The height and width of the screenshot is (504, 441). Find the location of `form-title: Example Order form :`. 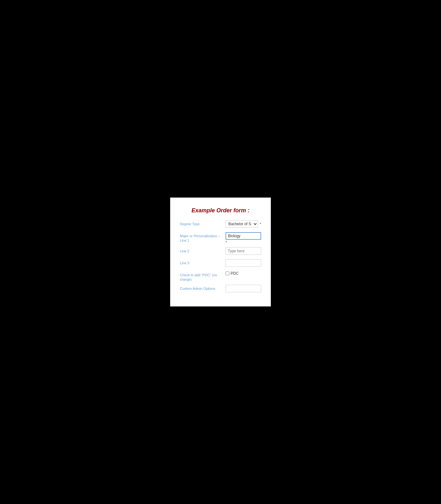

form-title: Example Order form : is located at coordinates (220, 210).